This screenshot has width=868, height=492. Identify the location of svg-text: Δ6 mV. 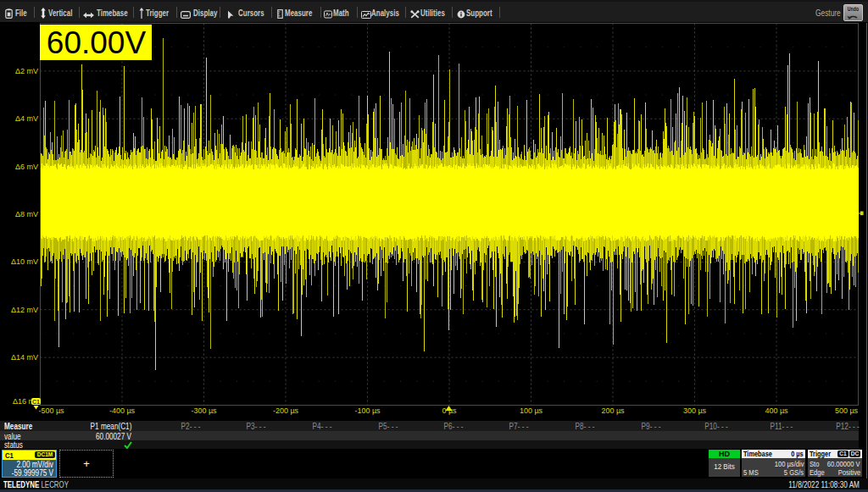
(27, 167).